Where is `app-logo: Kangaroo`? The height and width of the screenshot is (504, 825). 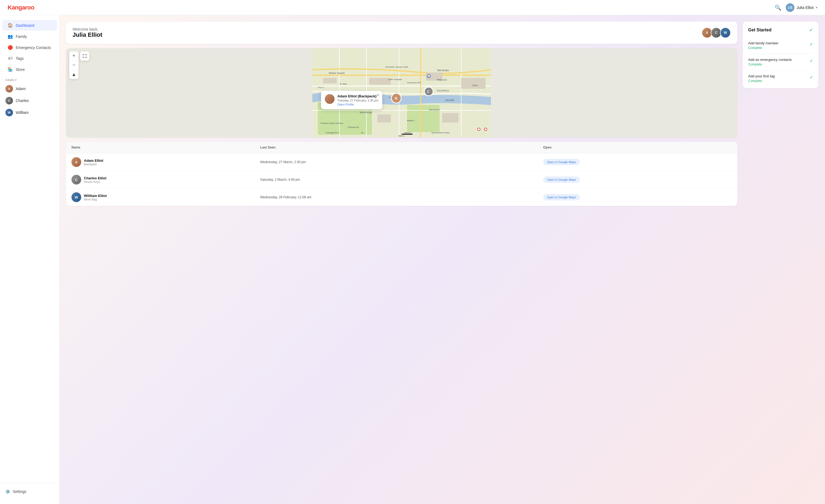
app-logo: Kangaroo is located at coordinates (21, 7).